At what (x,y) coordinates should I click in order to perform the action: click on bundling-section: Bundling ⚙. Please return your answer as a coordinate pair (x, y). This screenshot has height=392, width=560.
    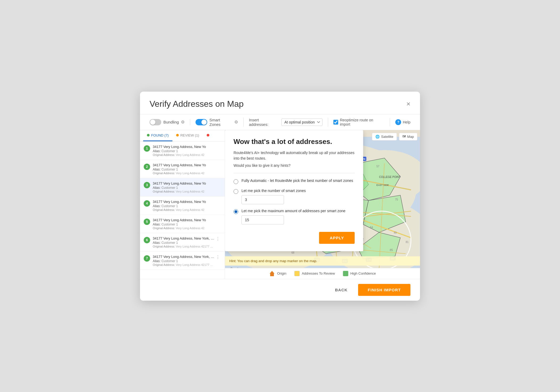
    Looking at the image, I should click on (170, 122).